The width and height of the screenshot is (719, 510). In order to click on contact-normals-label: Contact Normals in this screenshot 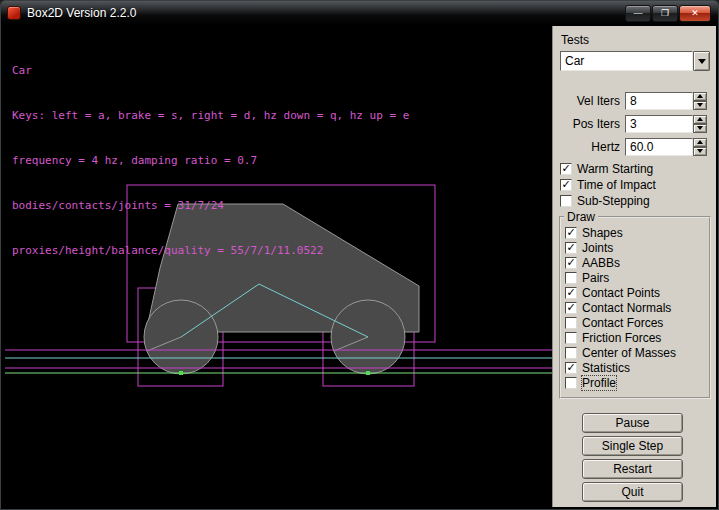, I will do `click(626, 308)`.